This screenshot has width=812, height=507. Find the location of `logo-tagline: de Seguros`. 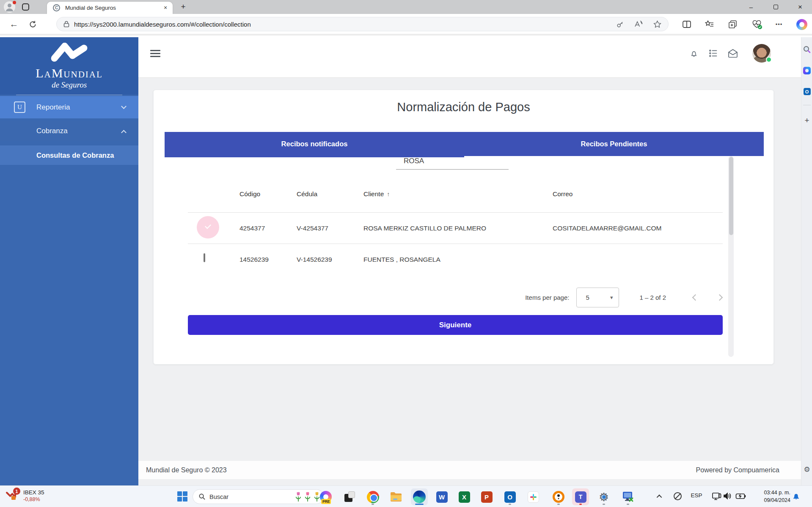

logo-tagline: de Seguros is located at coordinates (69, 88).